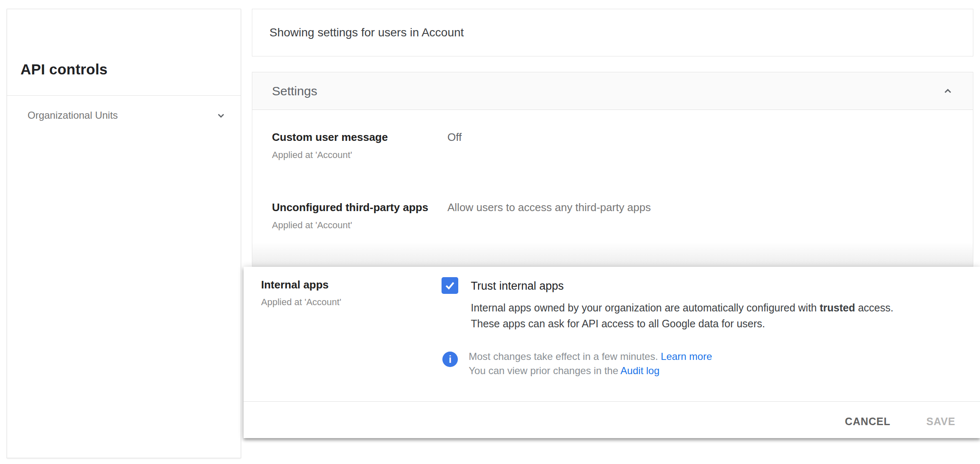  What do you see at coordinates (941, 421) in the screenshot?
I see `save-button: SAVE` at bounding box center [941, 421].